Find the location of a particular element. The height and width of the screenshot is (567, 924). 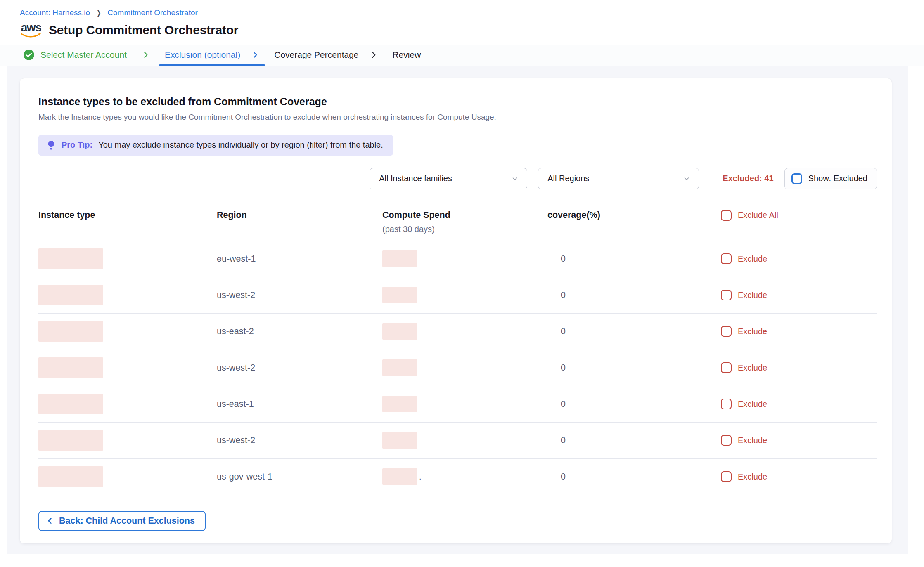

table-row: eu-west-1 0 Exclude is located at coordinates (457, 259).